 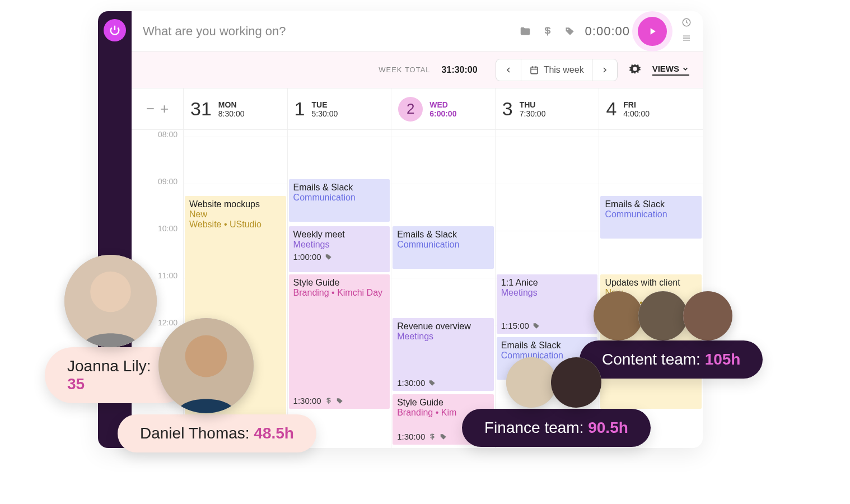 What do you see at coordinates (686, 31) in the screenshot?
I see `mode-stack` at bounding box center [686, 31].